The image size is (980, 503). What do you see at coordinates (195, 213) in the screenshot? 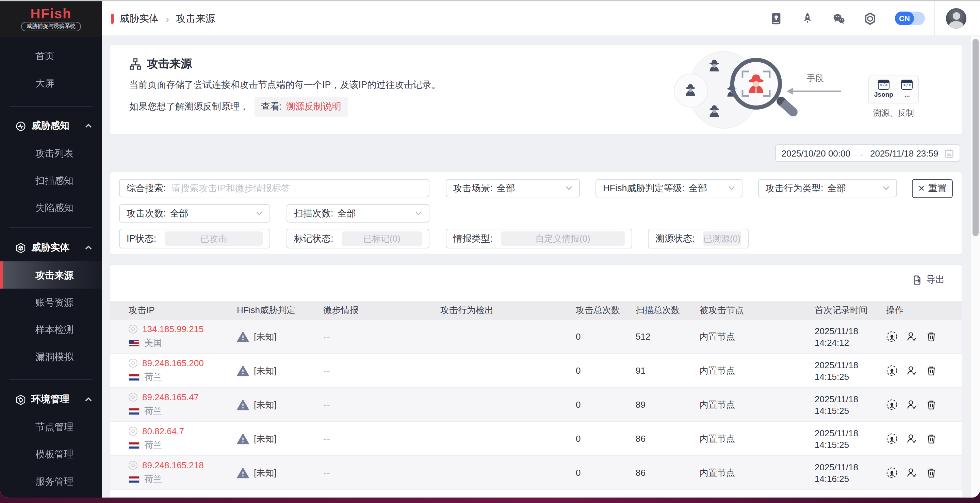
I see `select-attack-count: 攻击次数: 全部` at bounding box center [195, 213].